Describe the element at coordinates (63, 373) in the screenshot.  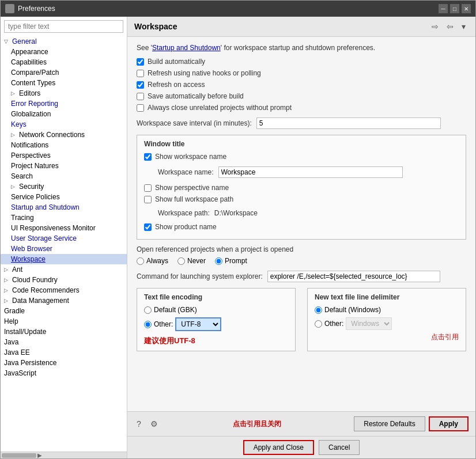
I see `sidebar-item-javascript: JavaScript` at that location.